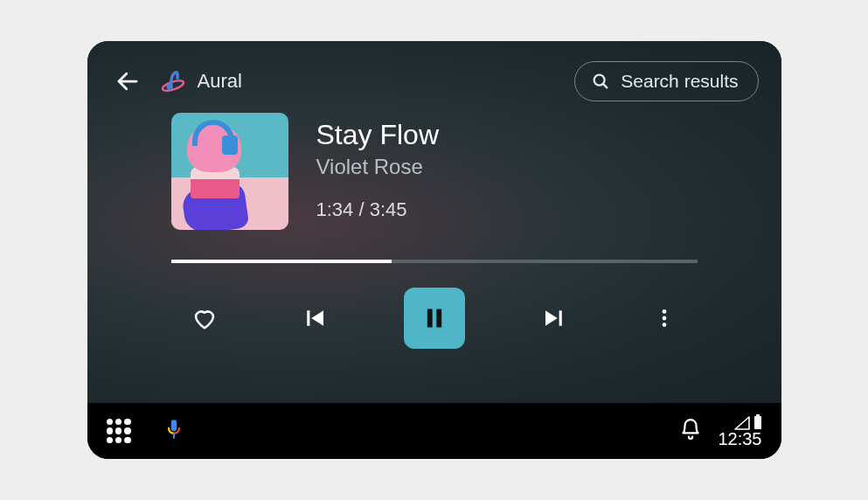 The height and width of the screenshot is (500, 868). I want to click on app-name: Aural, so click(220, 81).